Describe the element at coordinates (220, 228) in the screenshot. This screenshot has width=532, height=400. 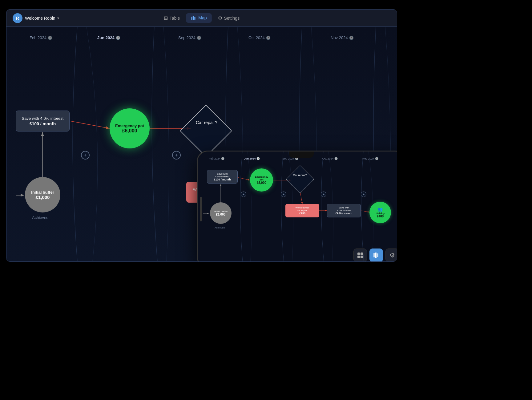
I see `phone-achieved-label: Achieved` at that location.